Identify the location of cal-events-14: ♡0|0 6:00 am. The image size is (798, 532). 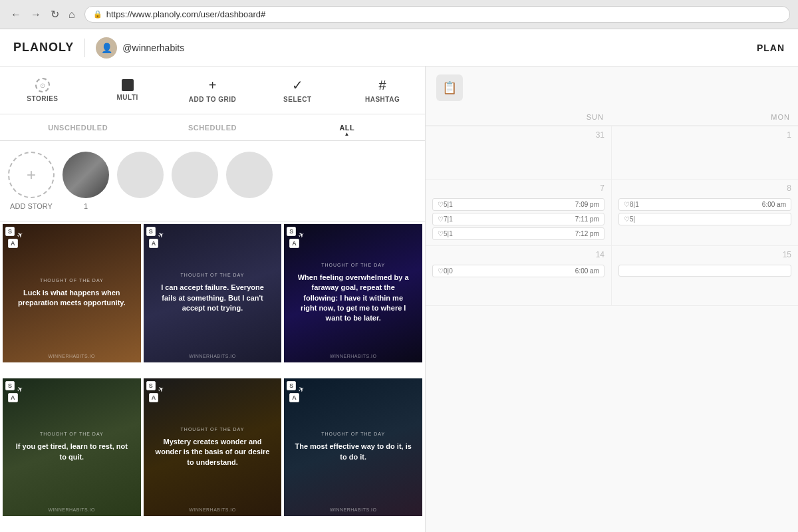
(519, 271).